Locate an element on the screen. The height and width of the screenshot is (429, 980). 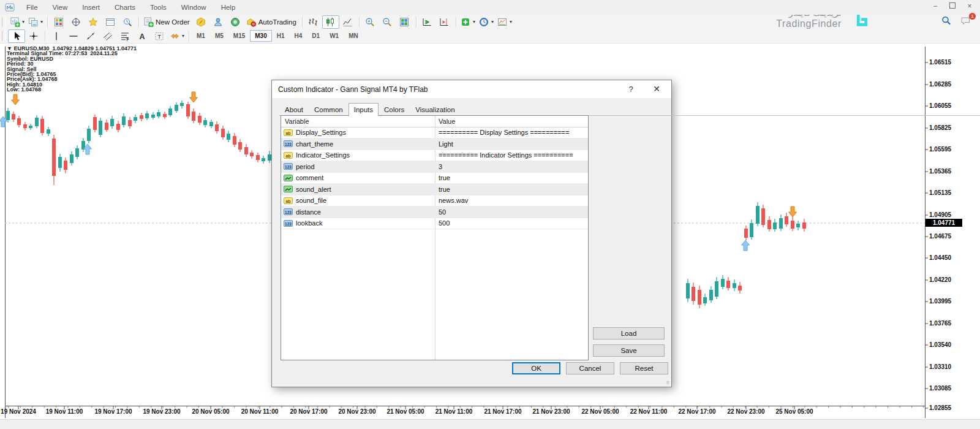
market-watch-button is located at coordinates (59, 22).